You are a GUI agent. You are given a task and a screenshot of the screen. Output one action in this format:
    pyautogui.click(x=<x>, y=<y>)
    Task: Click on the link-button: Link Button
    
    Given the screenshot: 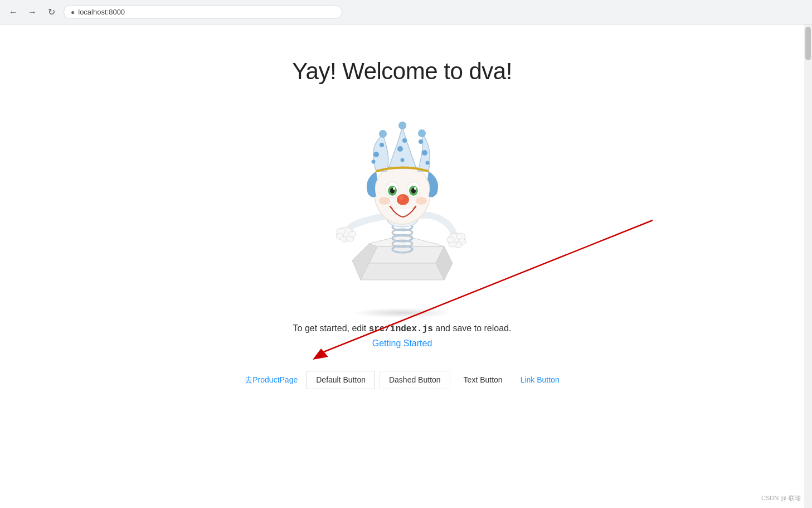 What is the action you would take?
    pyautogui.click(x=540, y=380)
    